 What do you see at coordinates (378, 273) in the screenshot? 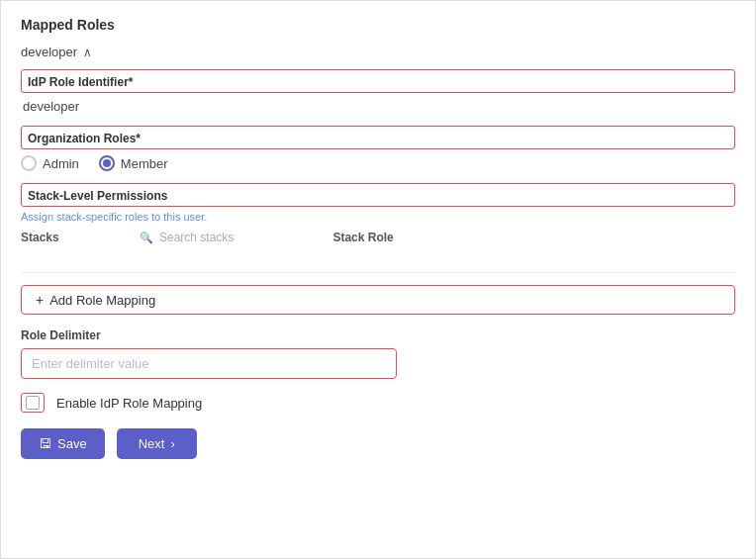
I see `divider` at bounding box center [378, 273].